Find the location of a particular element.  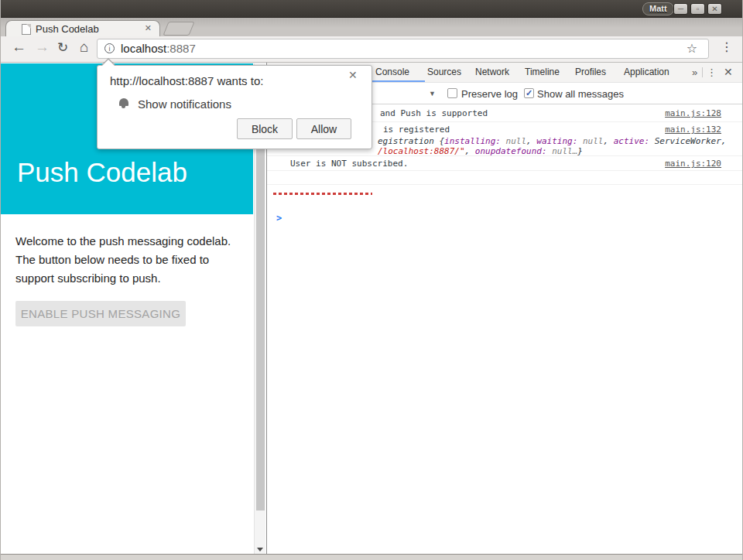

preserve-log-checkbox is located at coordinates (452, 93).